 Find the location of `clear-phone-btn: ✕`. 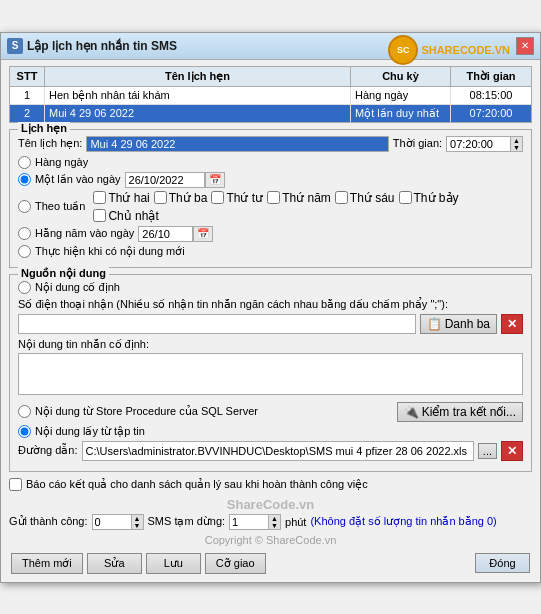

clear-phone-btn: ✕ is located at coordinates (512, 324).